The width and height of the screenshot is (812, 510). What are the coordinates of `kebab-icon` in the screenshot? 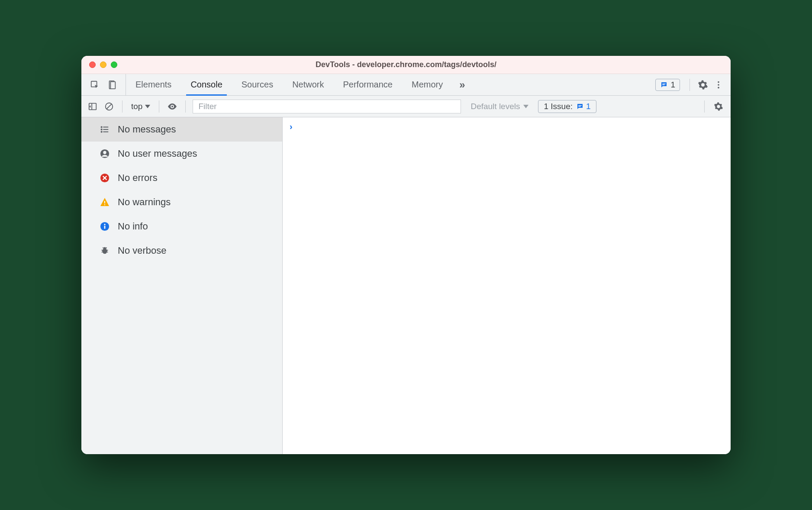 It's located at (719, 85).